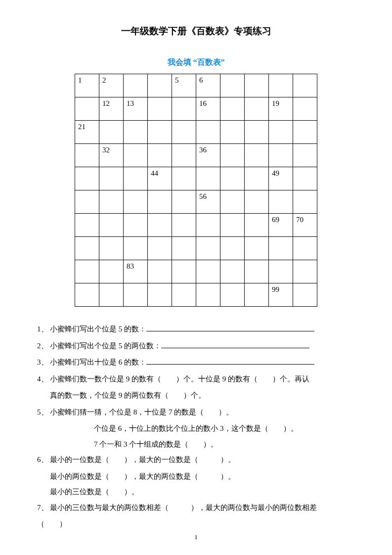 This screenshot has width=392, height=555. What do you see at coordinates (135, 109) in the screenshot?
I see `grid-cell: 13` at bounding box center [135, 109].